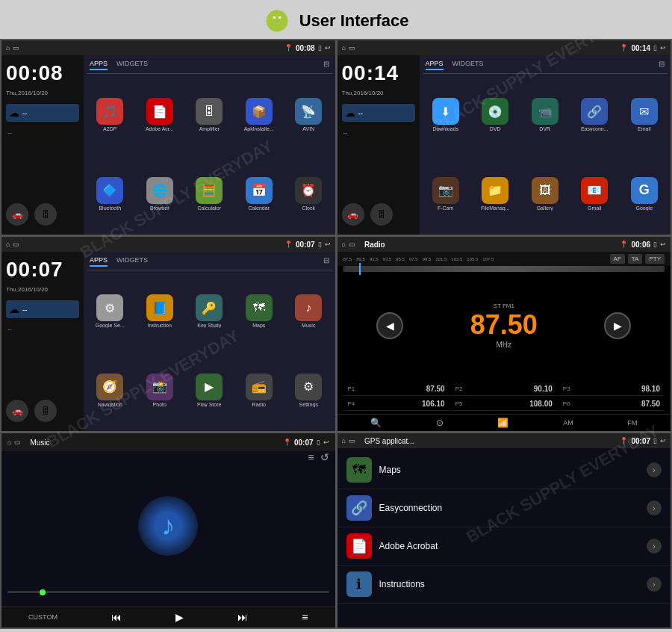 The image size is (672, 632). Describe the element at coordinates (503, 423) in the screenshot. I see `signal-icon-radio: 📶` at that location.